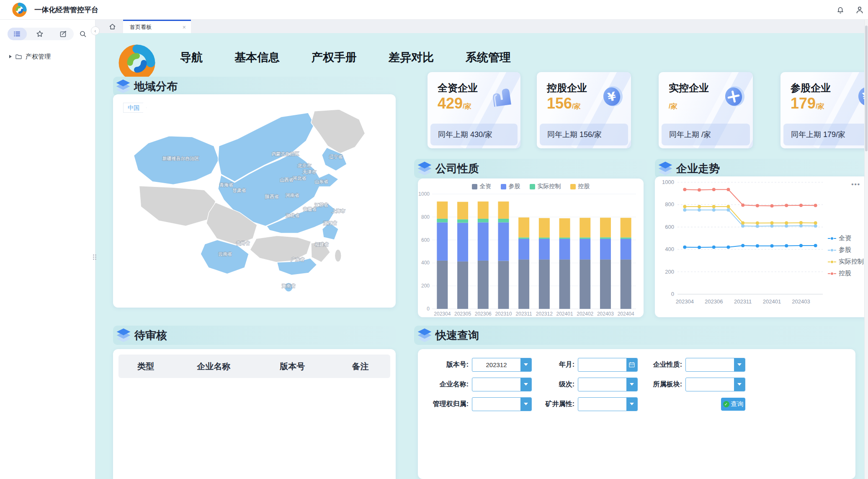 Image resolution: width=868 pixels, height=479 pixels. What do you see at coordinates (334, 57) in the screenshot?
I see `nav-item: 产权手册` at bounding box center [334, 57].